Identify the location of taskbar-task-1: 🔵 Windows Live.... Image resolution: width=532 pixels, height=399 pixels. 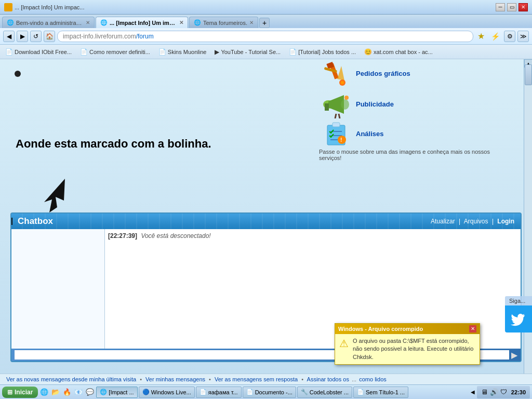
(167, 392).